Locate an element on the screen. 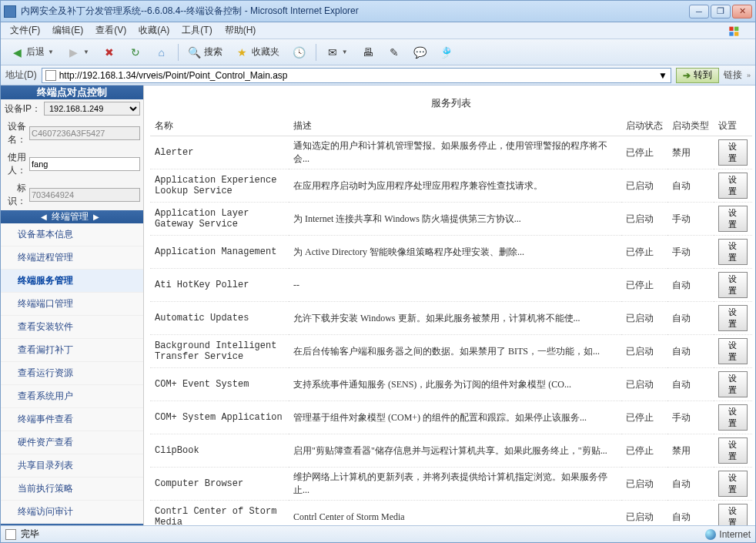  url-input is located at coordinates (357, 75).